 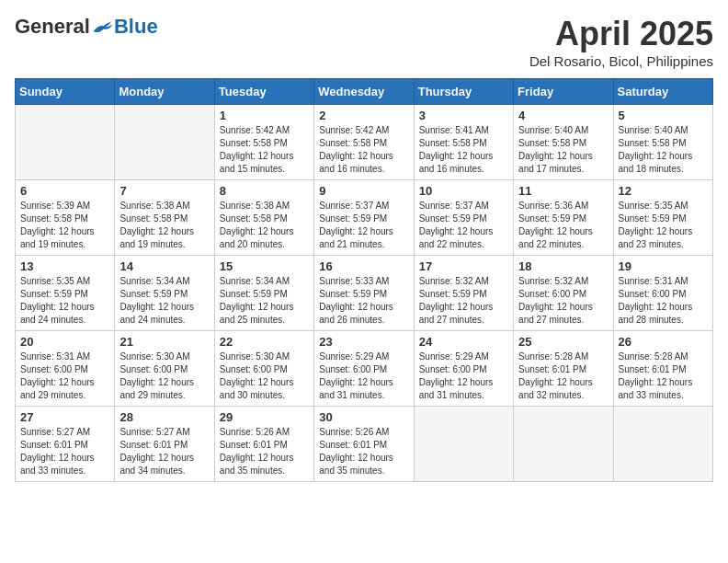 I want to click on cell-sun-info: Sunrise: 5:35 AM Sunset: 5:59 PM Dayligh…, so click(x=664, y=225).